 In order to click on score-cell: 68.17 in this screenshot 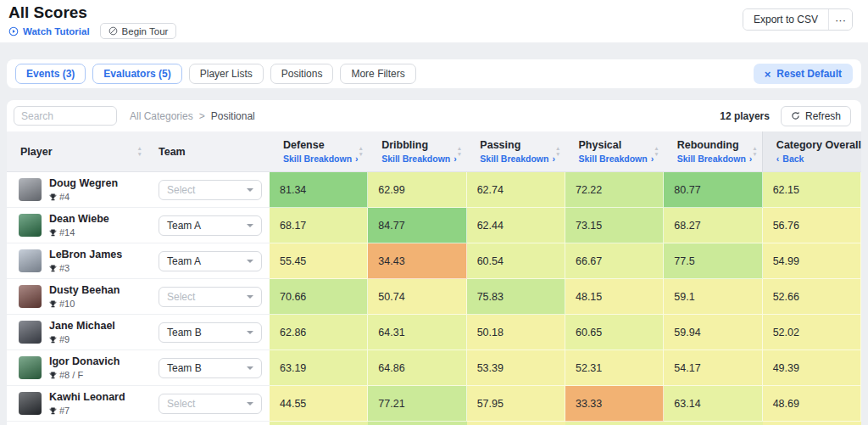, I will do `click(319, 226)`.